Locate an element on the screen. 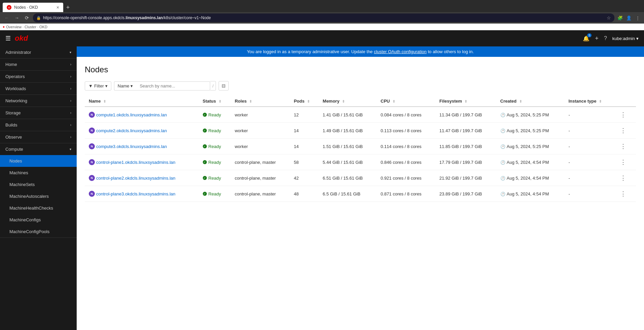 The width and height of the screenshot is (644, 330). cell-status-5: Ready is located at coordinates (215, 194).